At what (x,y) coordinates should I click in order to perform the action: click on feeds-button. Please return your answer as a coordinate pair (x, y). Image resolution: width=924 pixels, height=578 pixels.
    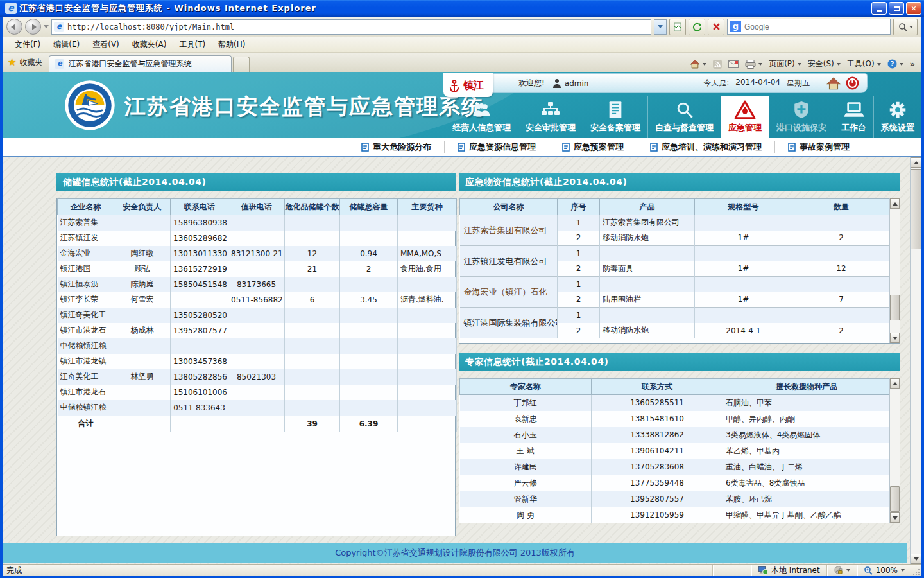
    Looking at the image, I should click on (717, 64).